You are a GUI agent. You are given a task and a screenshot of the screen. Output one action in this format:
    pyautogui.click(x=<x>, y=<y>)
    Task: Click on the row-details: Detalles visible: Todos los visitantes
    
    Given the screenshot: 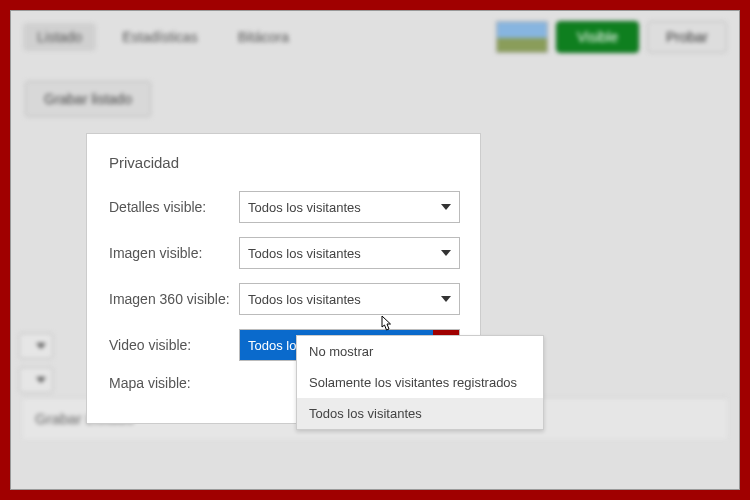 What is the action you would take?
    pyautogui.click(x=284, y=207)
    